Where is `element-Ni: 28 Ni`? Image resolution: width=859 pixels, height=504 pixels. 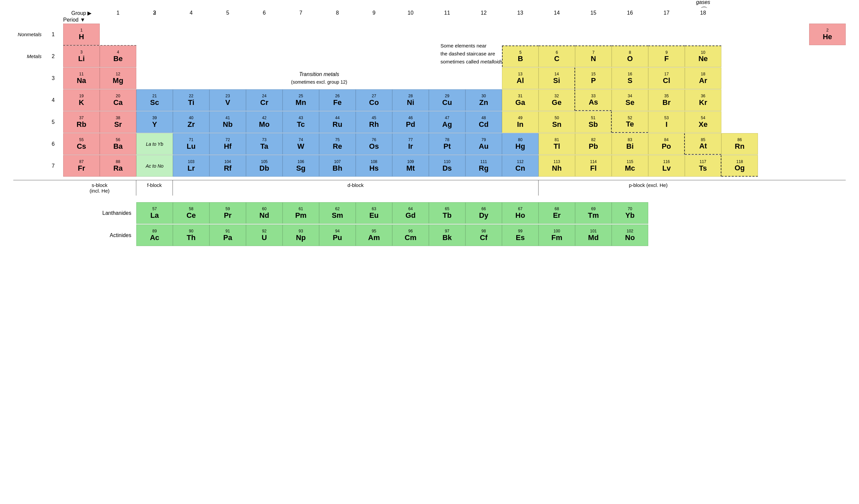 element-Ni: 28 Ni is located at coordinates (410, 100).